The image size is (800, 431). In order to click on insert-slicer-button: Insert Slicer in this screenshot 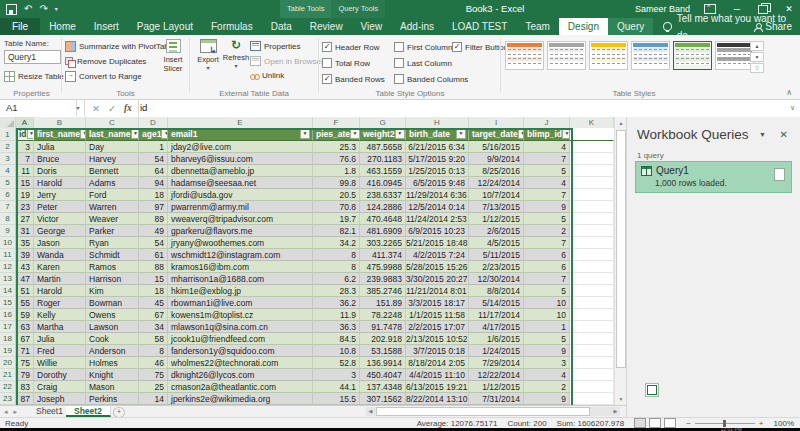, I will do `click(173, 56)`.